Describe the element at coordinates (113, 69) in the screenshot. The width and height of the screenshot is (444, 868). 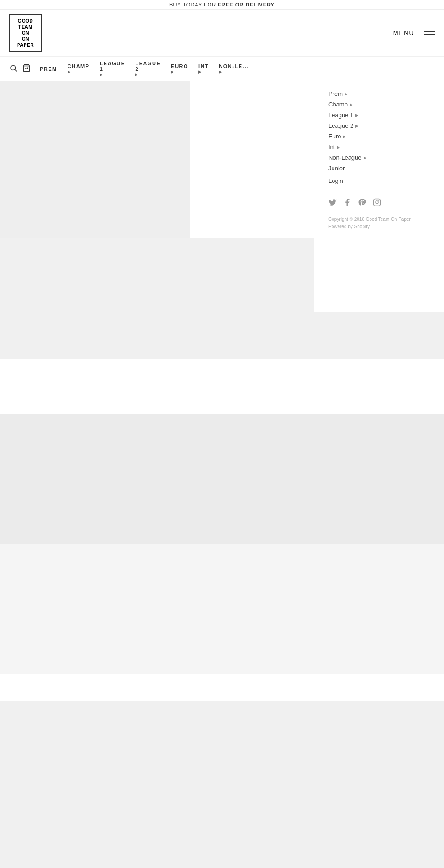
I see `nav-league1-wrap: LEAGUE1 ▶` at that location.